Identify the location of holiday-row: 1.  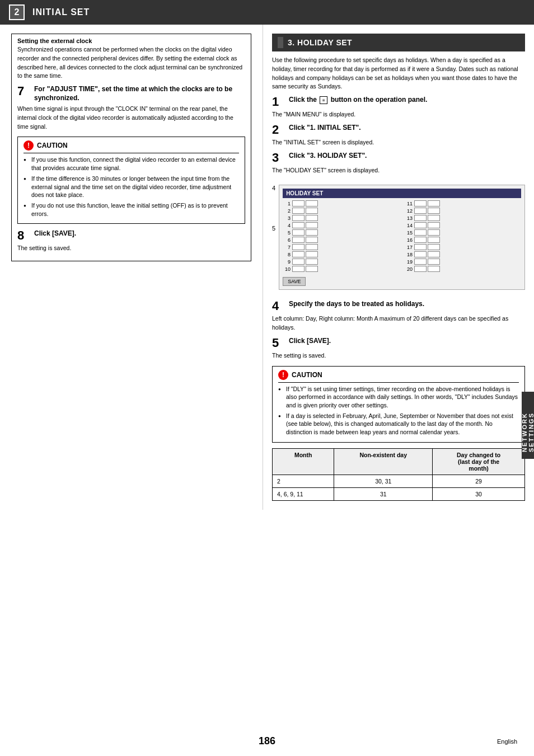
(341, 204).